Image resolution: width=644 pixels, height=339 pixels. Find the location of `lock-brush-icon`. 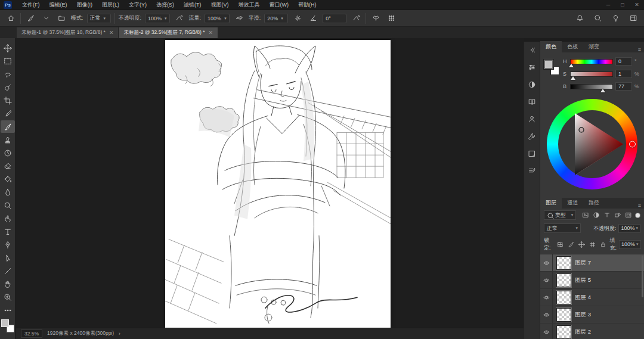

lock-brush-icon is located at coordinates (571, 244).